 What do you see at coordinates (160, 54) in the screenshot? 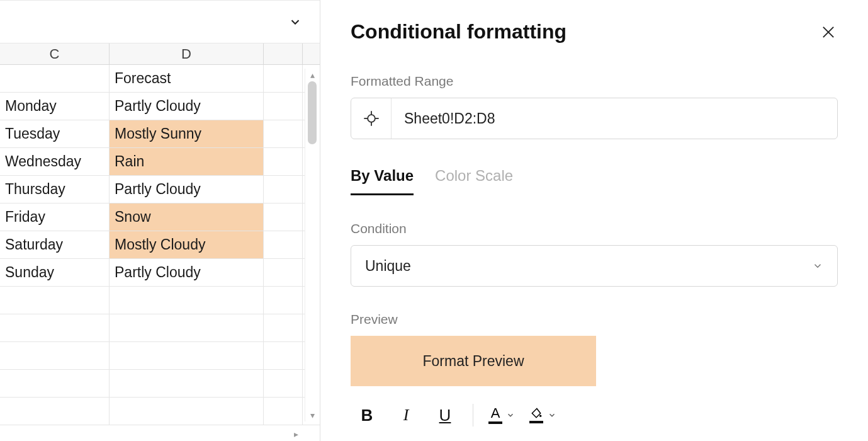
I see `column-header-row: C D` at bounding box center [160, 54].